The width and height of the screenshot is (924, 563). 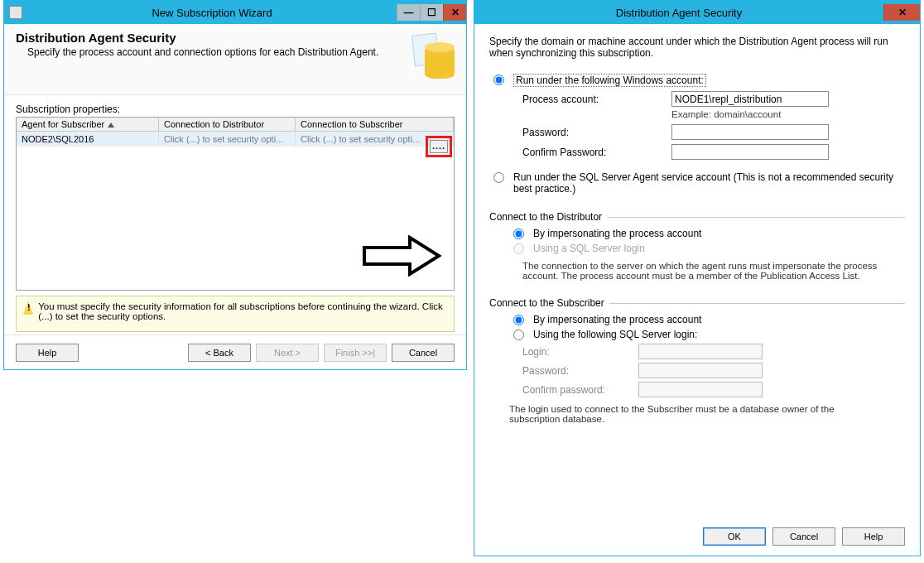 I want to click on dialog-titlebar: Distribution Agent Security ✕, so click(x=697, y=12).